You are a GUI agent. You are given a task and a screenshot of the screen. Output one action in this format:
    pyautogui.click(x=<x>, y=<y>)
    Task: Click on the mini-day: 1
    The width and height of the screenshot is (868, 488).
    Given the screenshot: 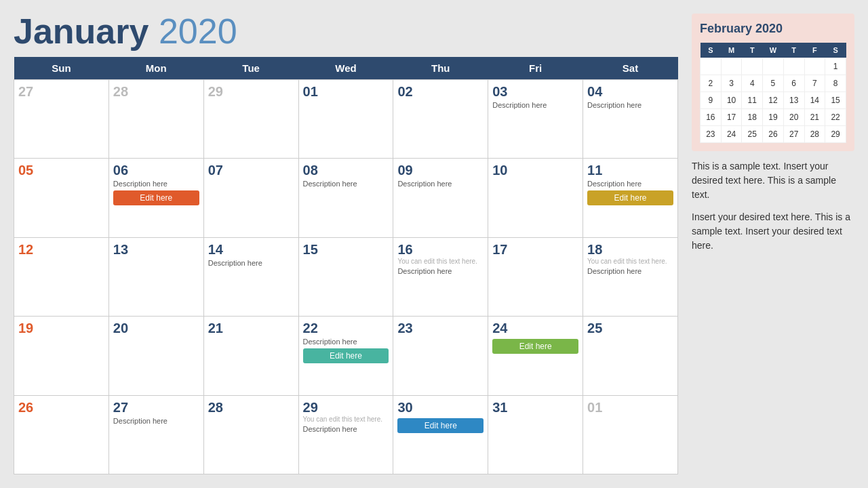 What is the action you would take?
    pyautogui.click(x=835, y=66)
    